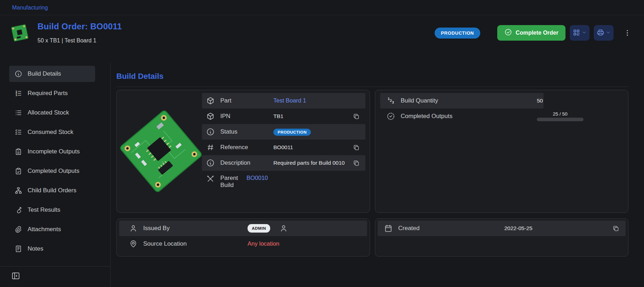 The width and height of the screenshot is (644, 287). I want to click on reference-value: BO0011, so click(311, 147).